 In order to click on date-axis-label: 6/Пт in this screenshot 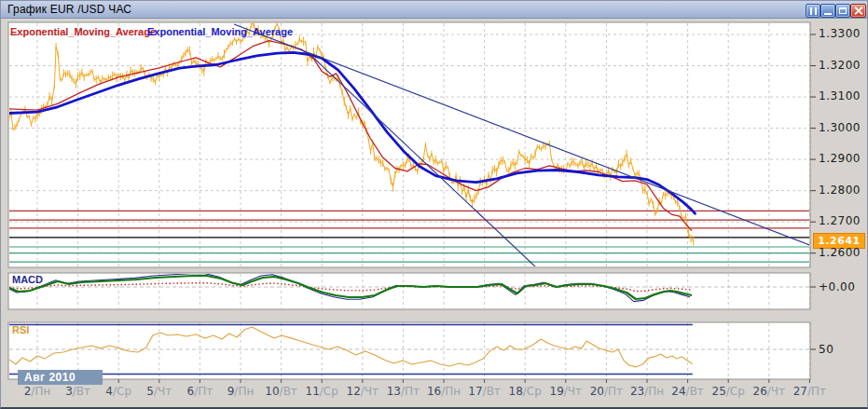, I will do `click(200, 391)`.